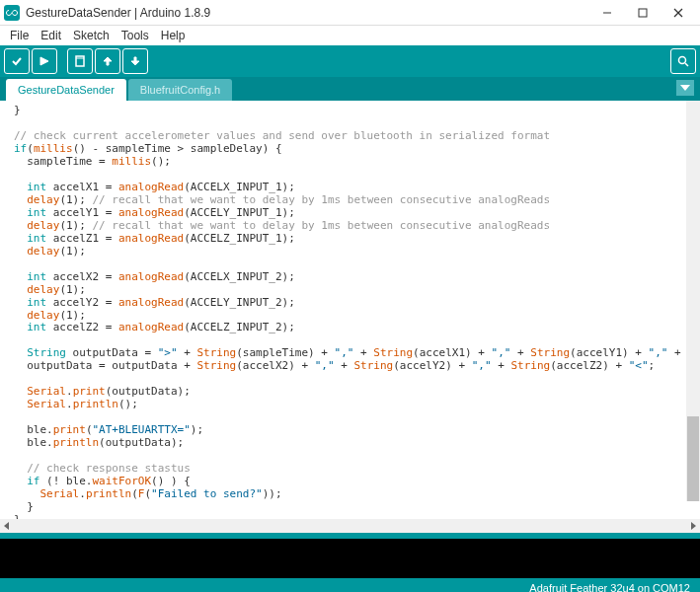 Image resolution: width=700 pixels, height=592 pixels. I want to click on menu-sketch: Sketch, so click(91, 36).